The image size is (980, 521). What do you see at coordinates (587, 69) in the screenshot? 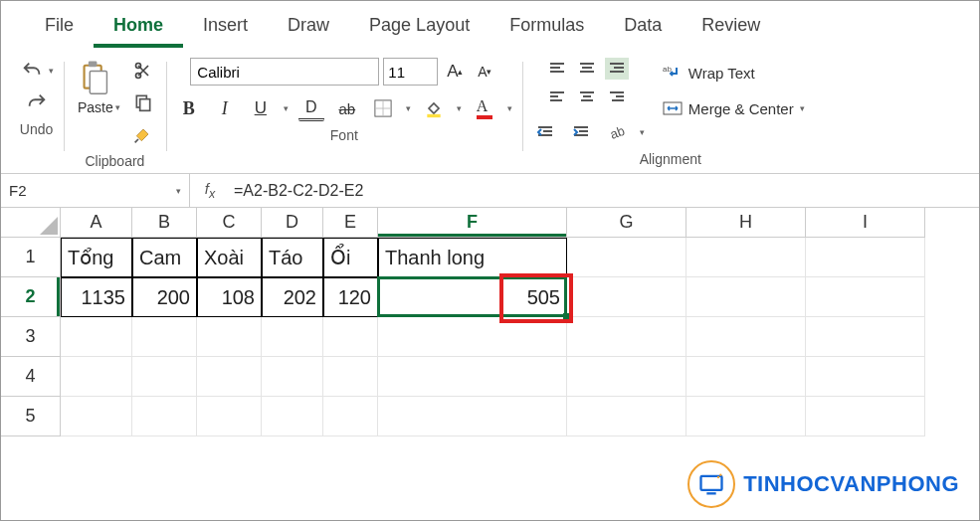
I see `align-top-center` at bounding box center [587, 69].